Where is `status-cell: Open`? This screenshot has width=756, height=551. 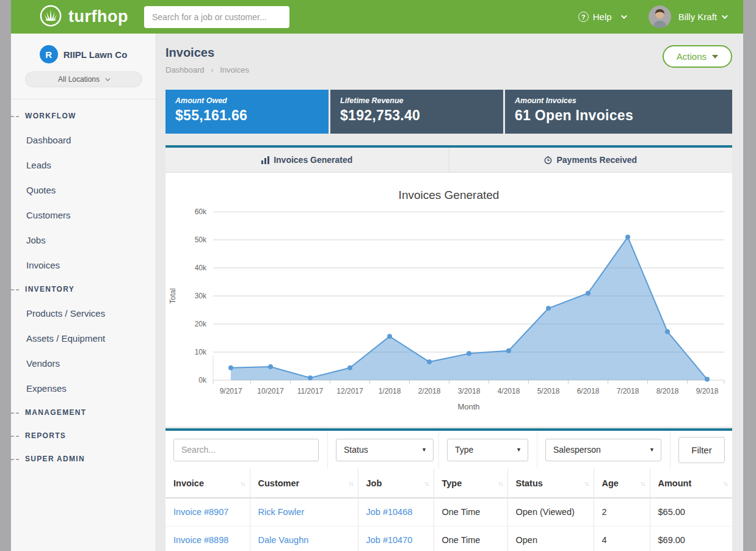 status-cell: Open is located at coordinates (551, 538).